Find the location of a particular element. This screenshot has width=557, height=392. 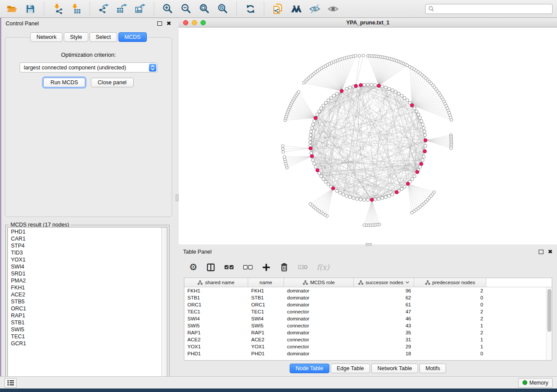

mcds-result-item: STB1 is located at coordinates (87, 323).